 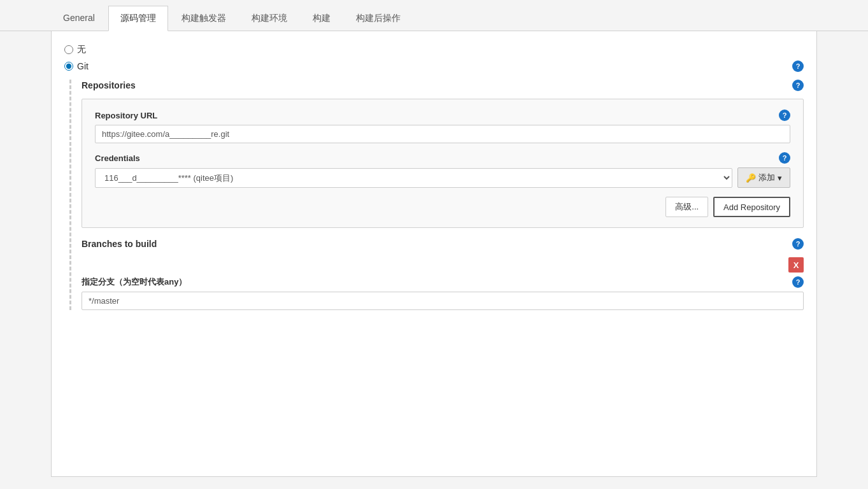 What do you see at coordinates (322, 18) in the screenshot?
I see `tab-build: 构建` at bounding box center [322, 18].